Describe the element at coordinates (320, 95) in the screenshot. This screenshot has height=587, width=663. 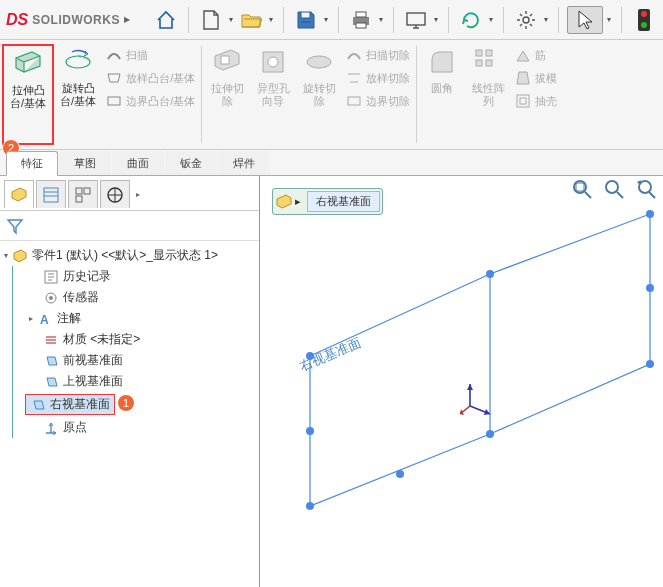
I see `revolve-cut-label: 旋转切 除` at that location.